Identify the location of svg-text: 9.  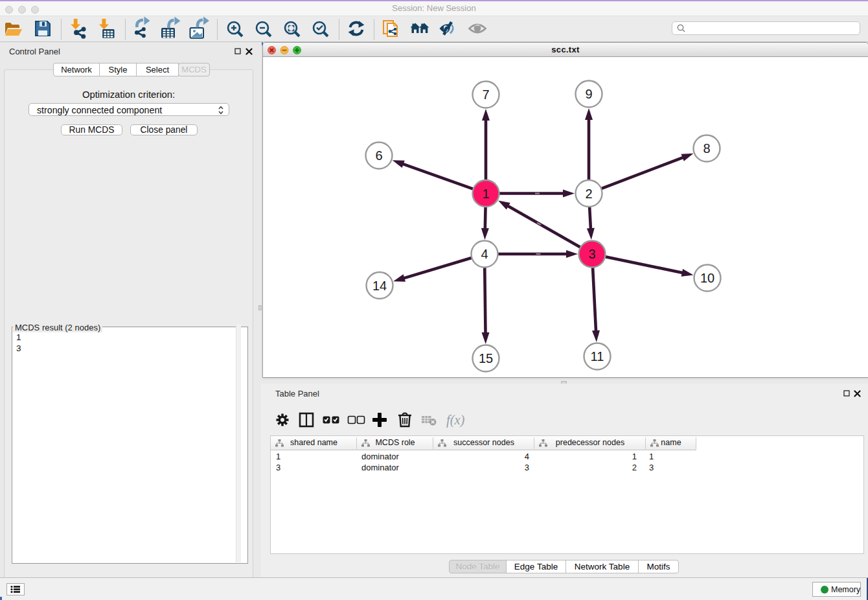
(588, 94).